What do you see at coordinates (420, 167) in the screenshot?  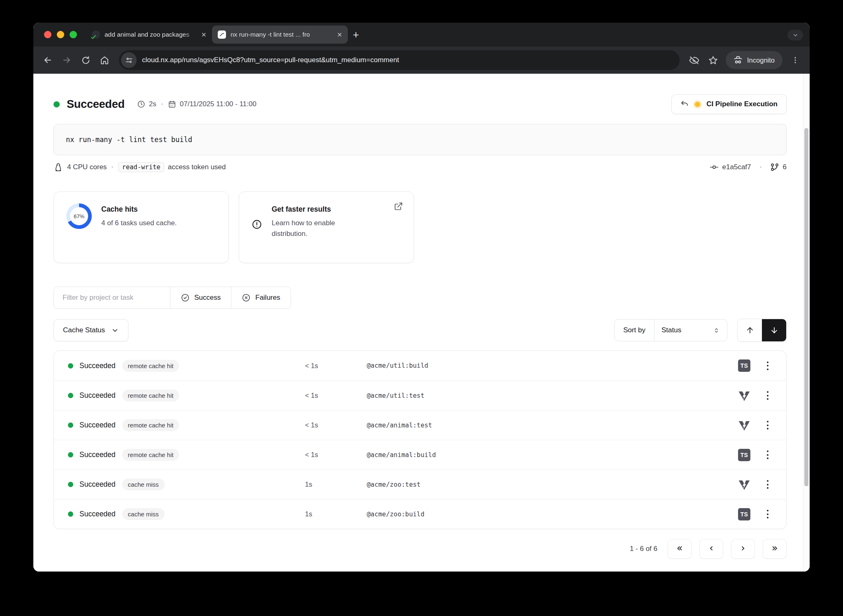 I see `run-meta: 4 CPU cores read-write access token used…` at bounding box center [420, 167].